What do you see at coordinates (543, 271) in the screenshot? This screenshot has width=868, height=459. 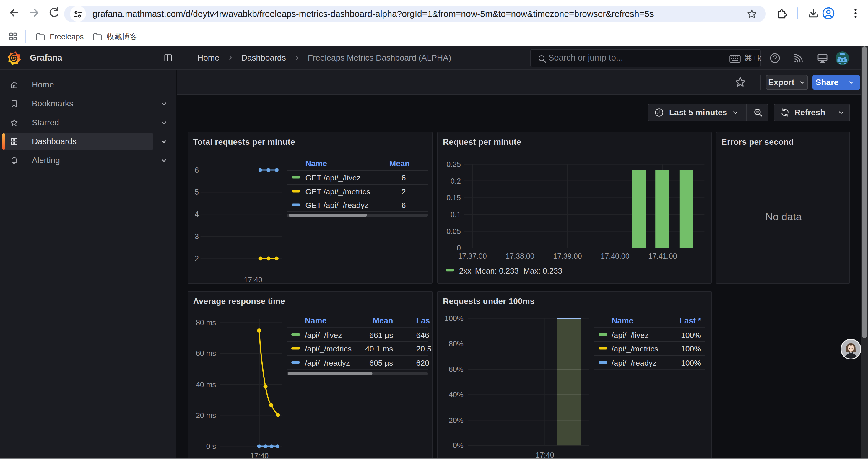 I see `svg-text: Max: 0.233` at bounding box center [543, 271].